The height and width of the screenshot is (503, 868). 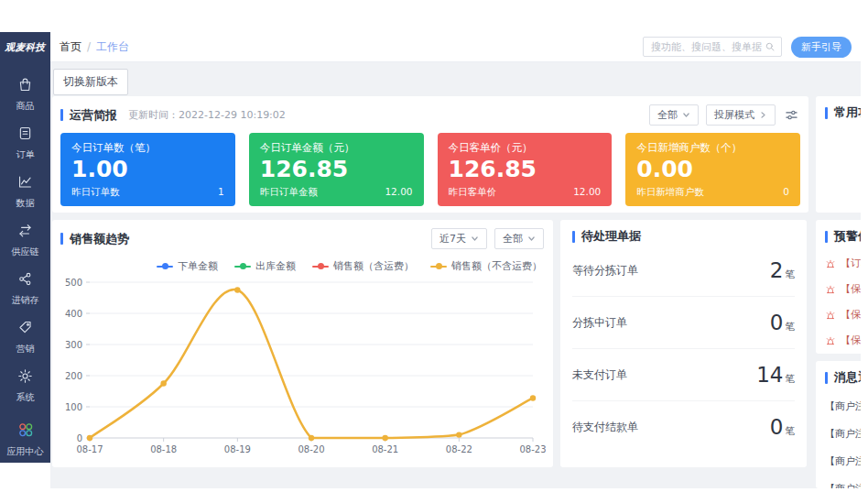 I want to click on update-time-label: 更新时间：, so click(x=154, y=115).